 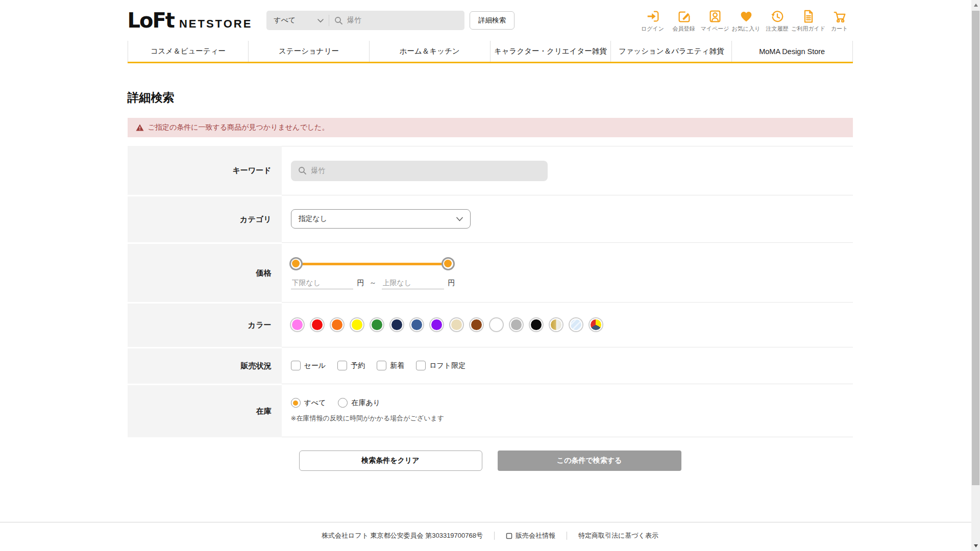 What do you see at coordinates (377, 324) in the screenshot?
I see `color-swatch-green` at bounding box center [377, 324].